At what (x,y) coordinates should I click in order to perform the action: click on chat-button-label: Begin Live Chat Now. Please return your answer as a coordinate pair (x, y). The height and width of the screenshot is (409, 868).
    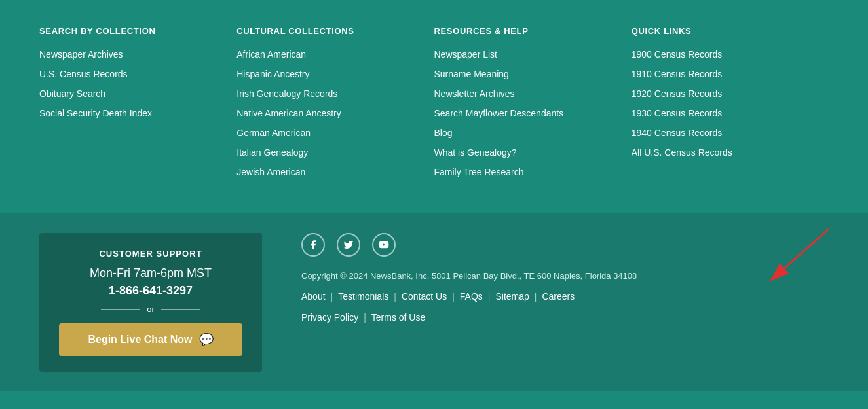
    Looking at the image, I should click on (140, 340).